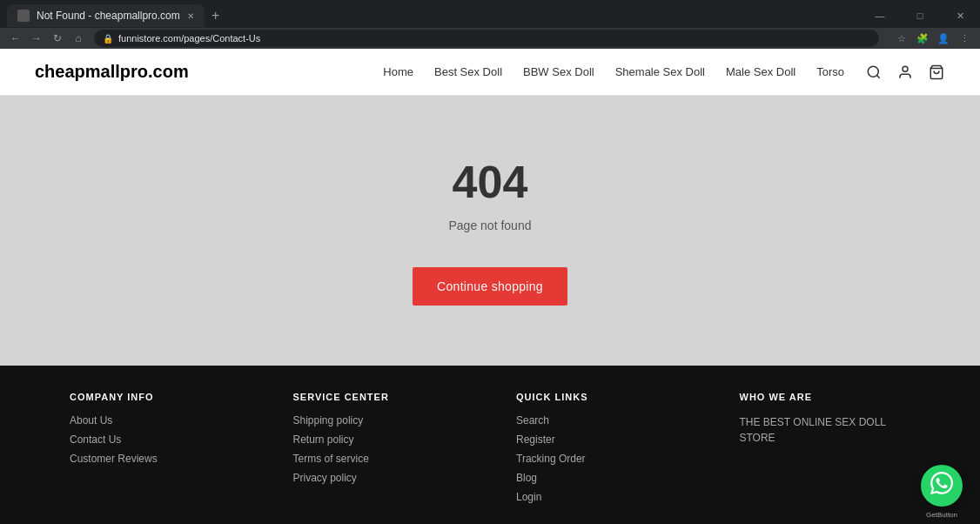  I want to click on tabs-left: Not Found - cheapmallpro.com ✕ +, so click(433, 16).